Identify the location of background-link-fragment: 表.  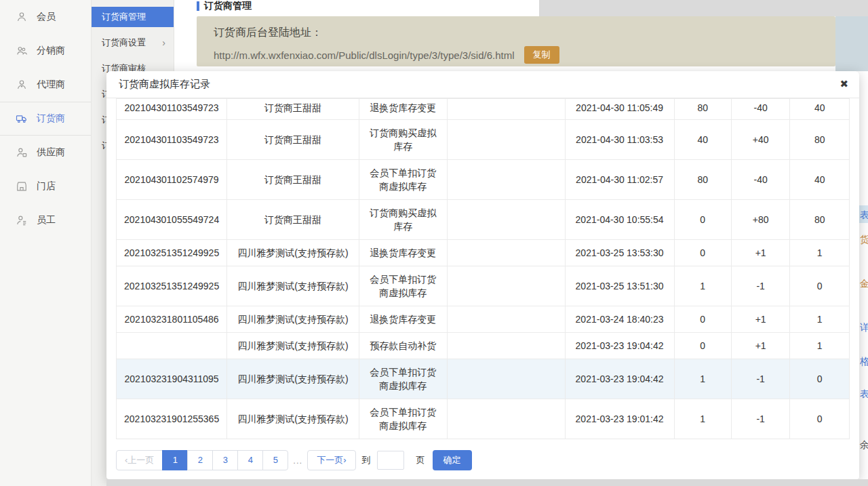
(864, 216).